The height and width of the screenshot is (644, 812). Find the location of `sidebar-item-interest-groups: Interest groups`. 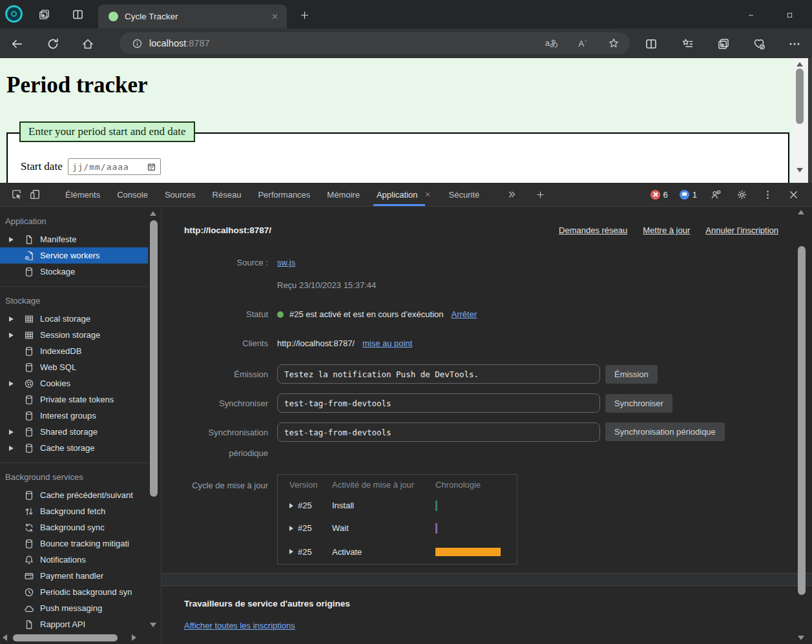

sidebar-item-interest-groups: Interest groups is located at coordinates (74, 416).